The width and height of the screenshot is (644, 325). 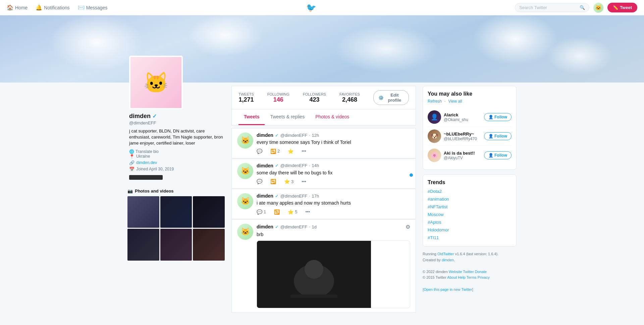 I want to click on creator-link: dimden, so click(x=448, y=260).